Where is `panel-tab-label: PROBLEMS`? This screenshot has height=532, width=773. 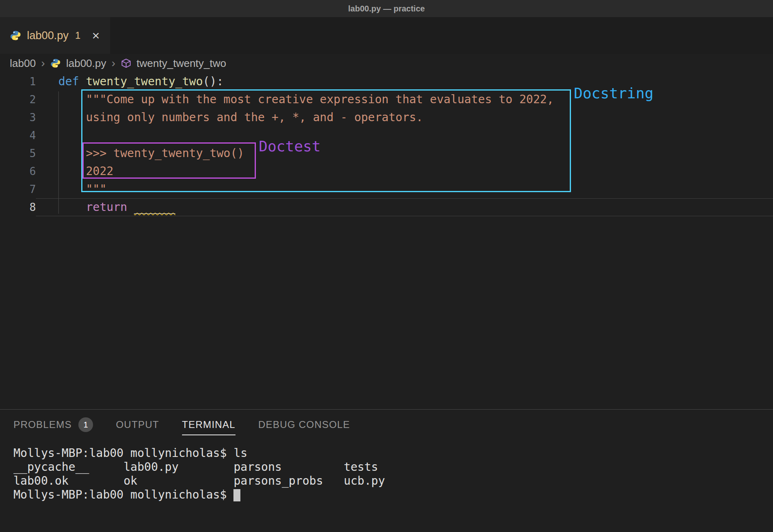 panel-tab-label: PROBLEMS is located at coordinates (42, 425).